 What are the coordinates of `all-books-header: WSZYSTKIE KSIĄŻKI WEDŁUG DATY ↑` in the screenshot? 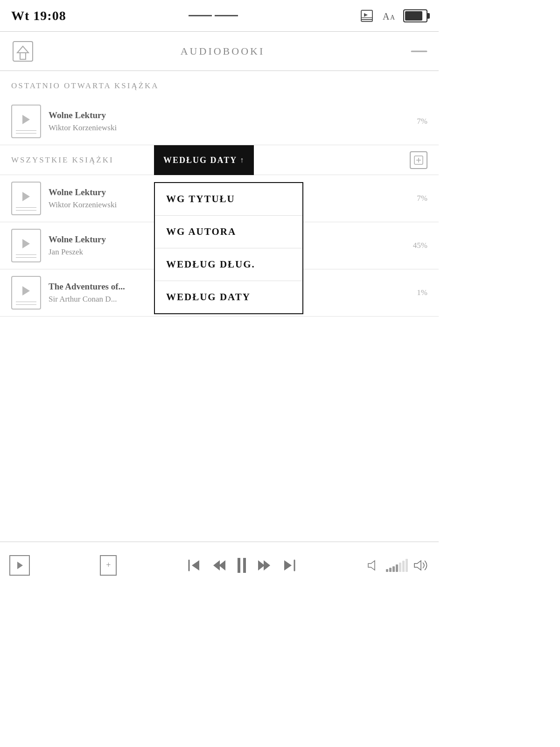 It's located at (219, 160).